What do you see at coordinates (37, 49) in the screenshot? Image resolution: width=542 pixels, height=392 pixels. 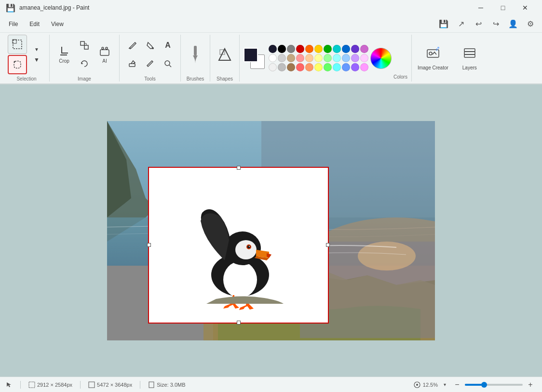 I see `selection-dropdown-button: ▼` at bounding box center [37, 49].